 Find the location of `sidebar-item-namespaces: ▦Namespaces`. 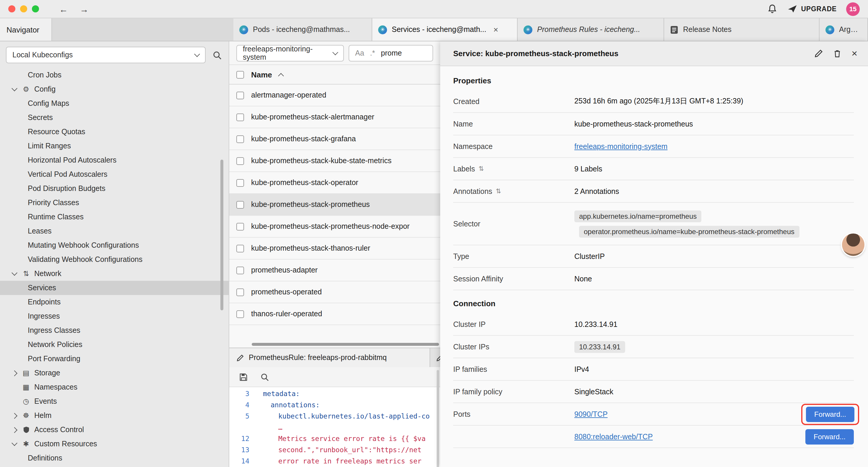

sidebar-item-namespaces: ▦Namespaces is located at coordinates (115, 387).